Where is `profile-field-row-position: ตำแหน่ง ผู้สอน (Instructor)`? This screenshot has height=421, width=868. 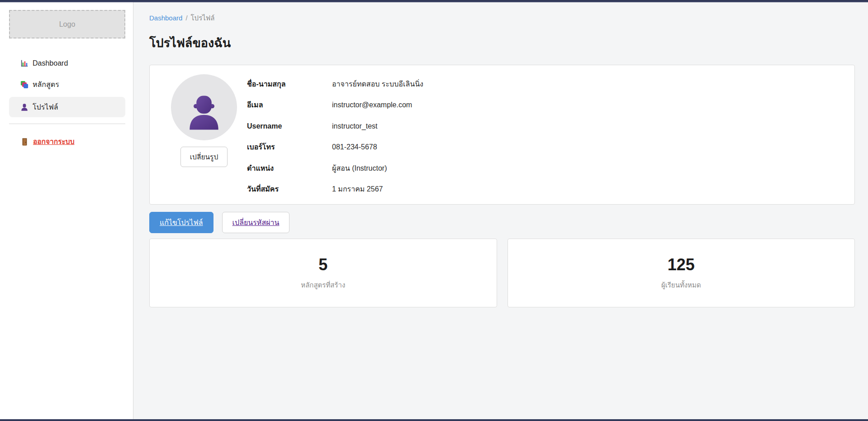
profile-field-row-position: ตำแหน่ง ผู้สอน (Instructor) is located at coordinates (545, 168).